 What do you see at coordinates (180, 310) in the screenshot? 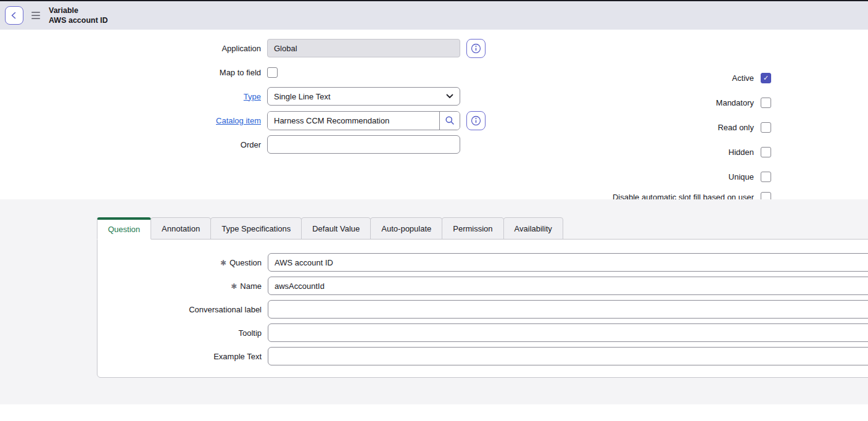
I see `conversational-label-label: Conversational label` at bounding box center [180, 310].